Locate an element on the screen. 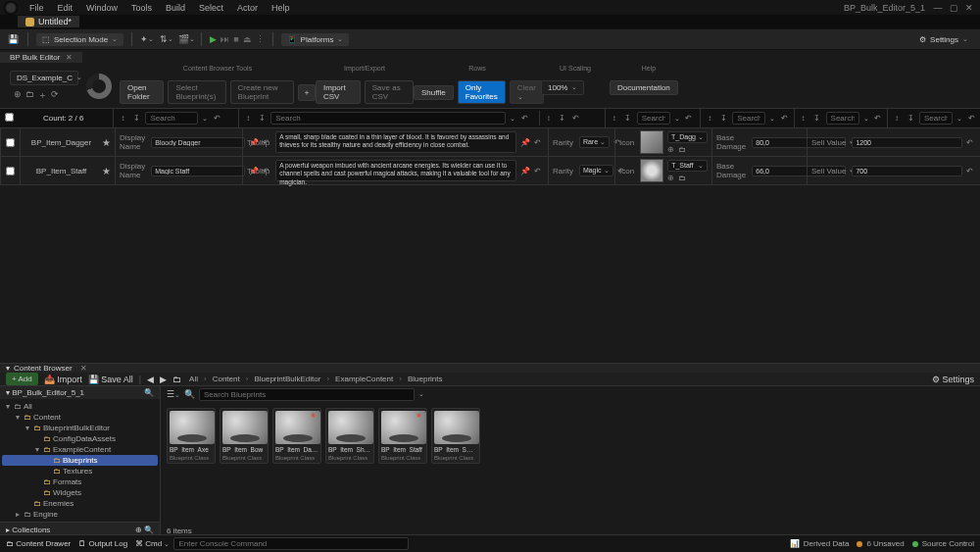 The height and width of the screenshot is (552, 980). breadcrumb: All›Content›BlueprintBulkEditor›ExampleC… is located at coordinates (316, 378).